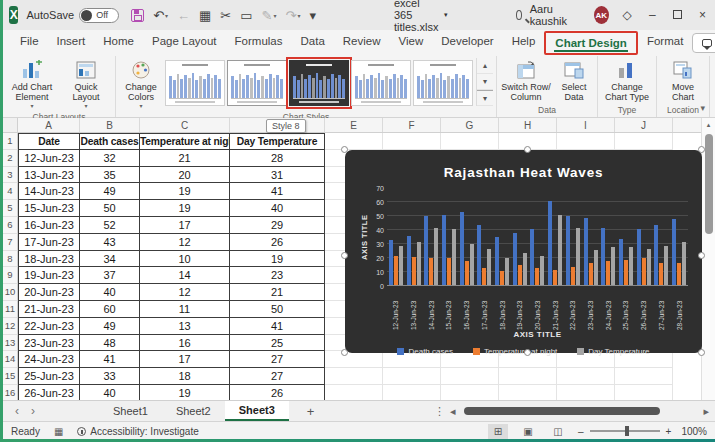 The width and height of the screenshot is (715, 442). I want to click on column-header-J: J, so click(644, 125).